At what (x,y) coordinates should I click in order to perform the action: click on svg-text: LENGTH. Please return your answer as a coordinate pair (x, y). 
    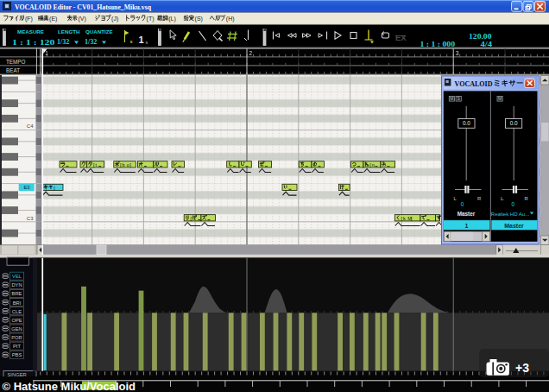
    Looking at the image, I should click on (69, 31).